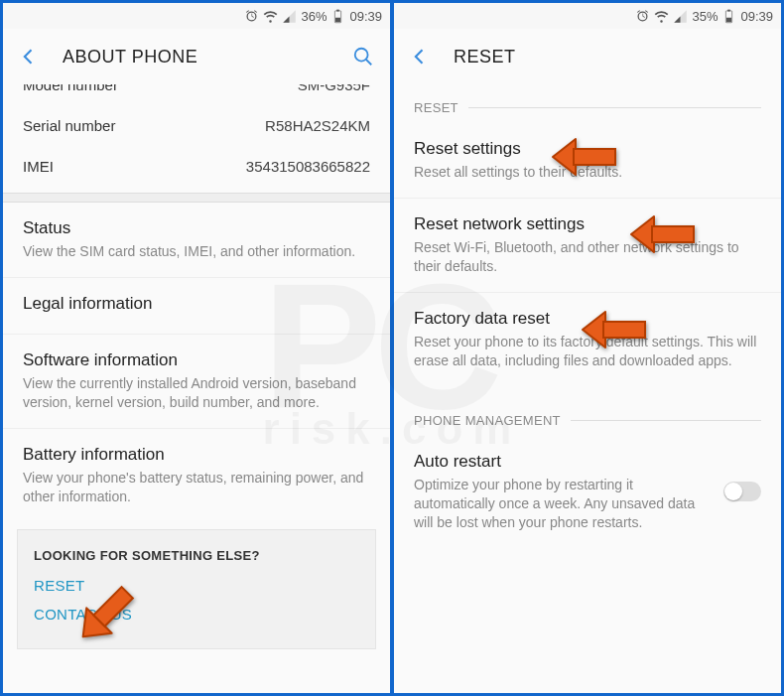  I want to click on info-label: Serial number, so click(69, 125).